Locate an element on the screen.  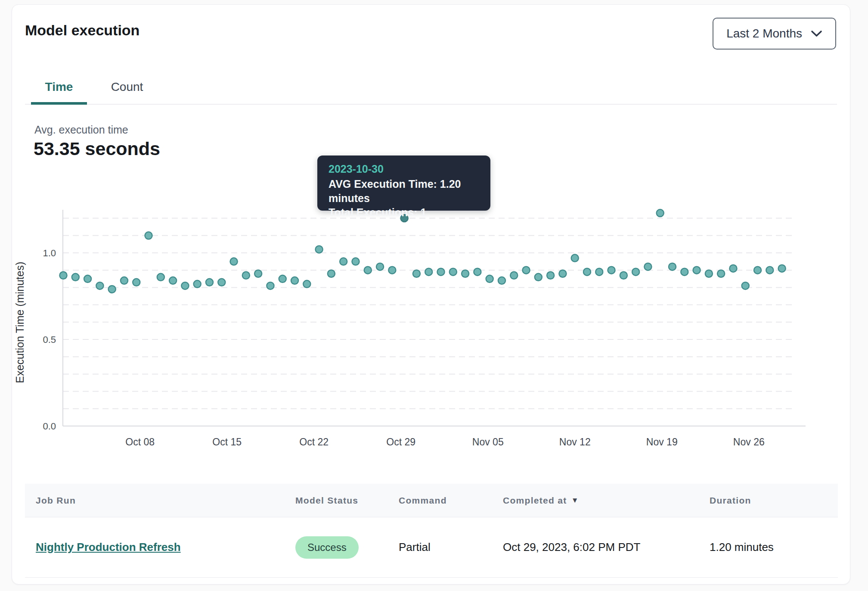
tab-time: Time is located at coordinates (59, 87).